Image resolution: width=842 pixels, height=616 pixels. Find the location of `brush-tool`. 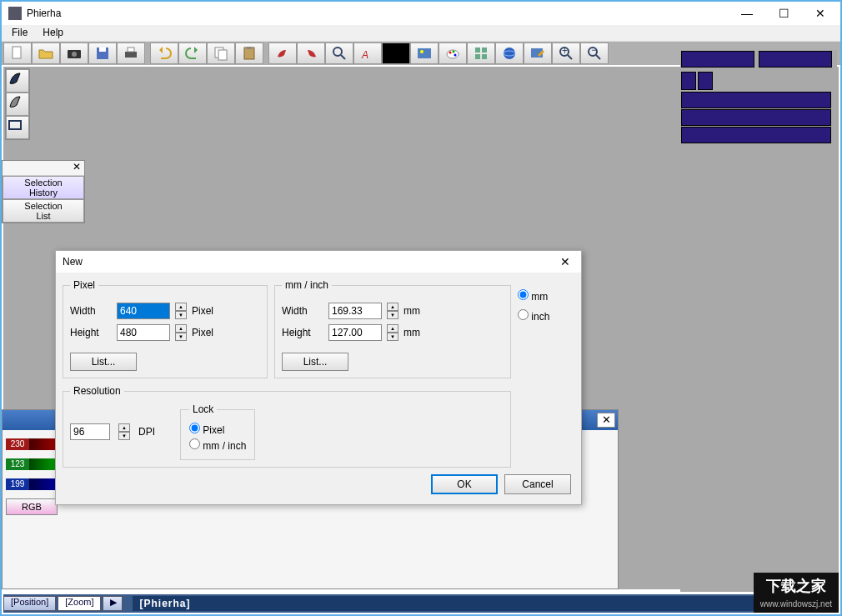

brush-tool is located at coordinates (18, 104).